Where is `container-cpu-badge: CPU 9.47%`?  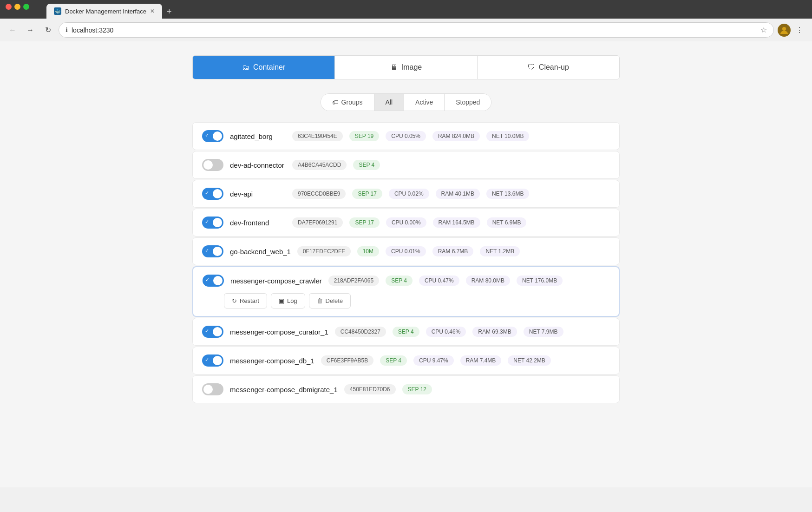
container-cpu-badge: CPU 9.47% is located at coordinates (434, 361).